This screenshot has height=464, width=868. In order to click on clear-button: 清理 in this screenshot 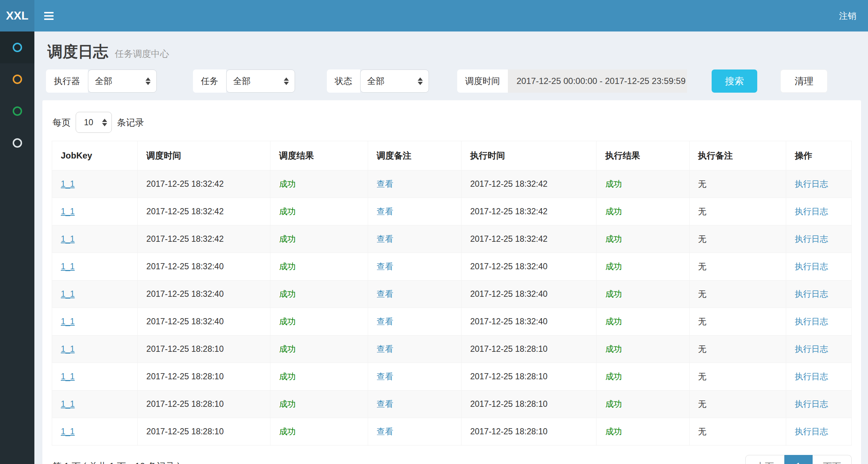, I will do `click(804, 81)`.